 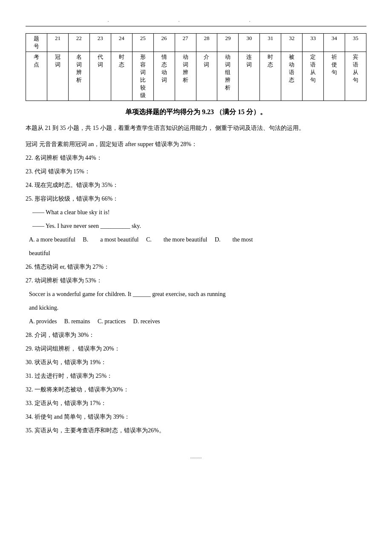 What do you see at coordinates (196, 349) in the screenshot?
I see `question-29: 29. 动词词组辨析， 错误率为 20%：` at bounding box center [196, 349].